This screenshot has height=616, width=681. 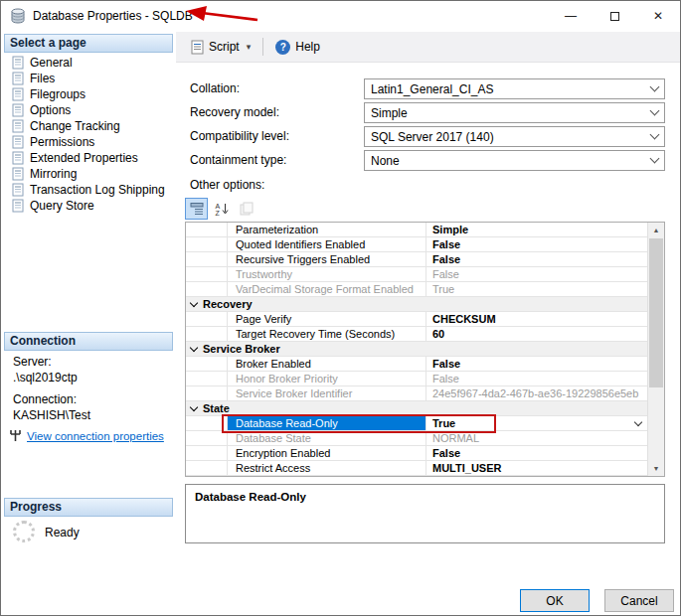 I want to click on property-name: Encryption Enabled, so click(x=327, y=453).